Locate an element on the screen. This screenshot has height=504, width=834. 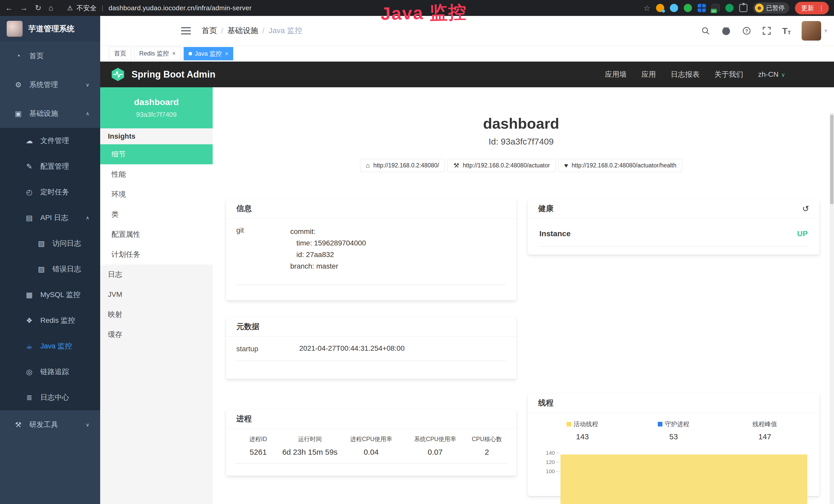
extension-grid-icon is located at coordinates (702, 8).